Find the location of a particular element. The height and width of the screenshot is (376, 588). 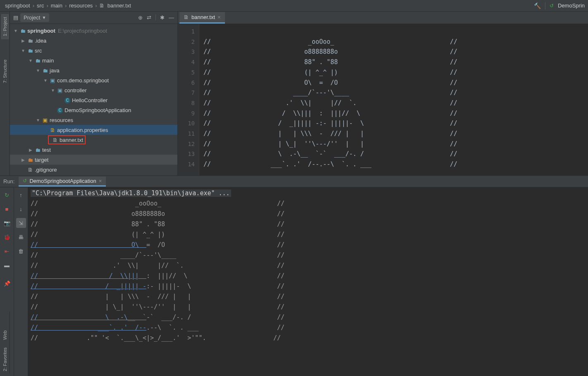

project-view-selector: Project ▼ is located at coordinates (35, 17).